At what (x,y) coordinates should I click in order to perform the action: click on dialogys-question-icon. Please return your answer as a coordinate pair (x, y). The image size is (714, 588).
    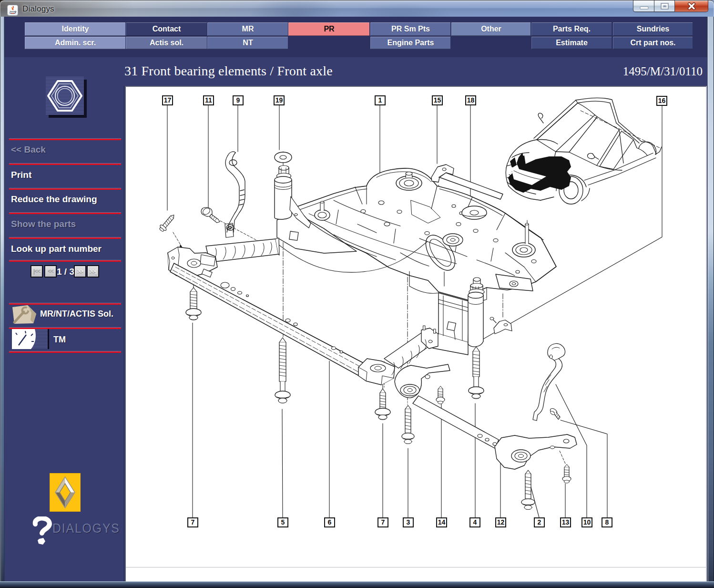
    Looking at the image, I should click on (43, 532).